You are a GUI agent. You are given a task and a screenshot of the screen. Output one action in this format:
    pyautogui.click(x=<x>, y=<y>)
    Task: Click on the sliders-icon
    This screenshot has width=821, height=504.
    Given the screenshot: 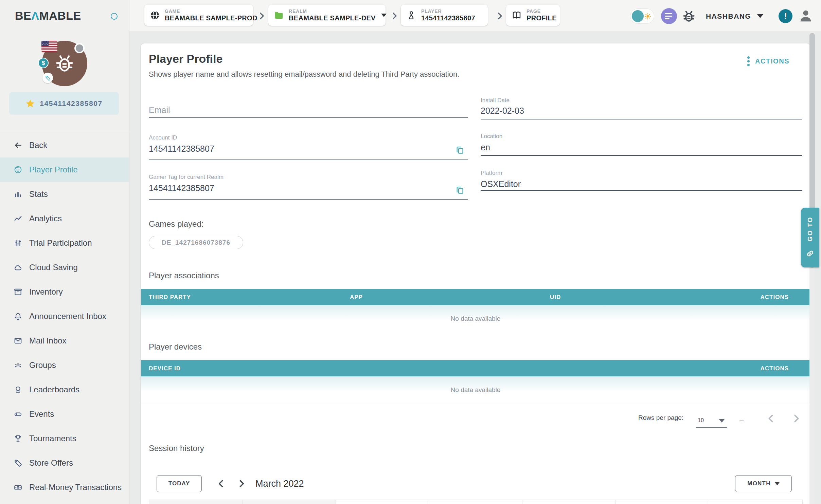 What is the action you would take?
    pyautogui.click(x=18, y=243)
    